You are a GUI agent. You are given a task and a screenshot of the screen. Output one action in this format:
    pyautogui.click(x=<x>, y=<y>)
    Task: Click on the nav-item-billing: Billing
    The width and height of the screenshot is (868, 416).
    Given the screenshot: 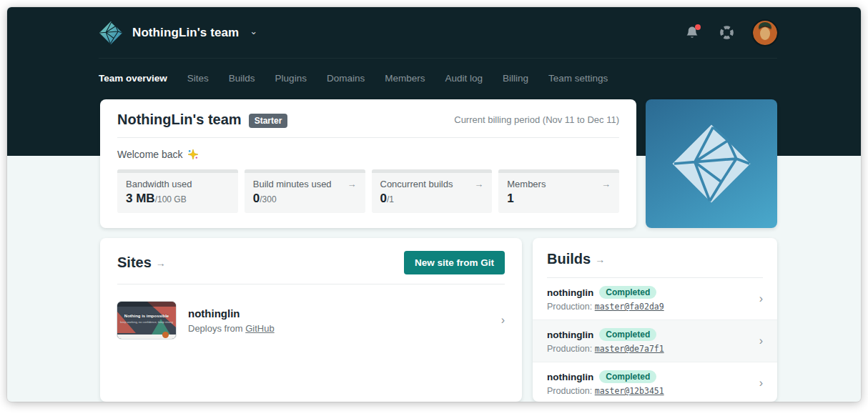 What is the action you would take?
    pyautogui.click(x=516, y=79)
    